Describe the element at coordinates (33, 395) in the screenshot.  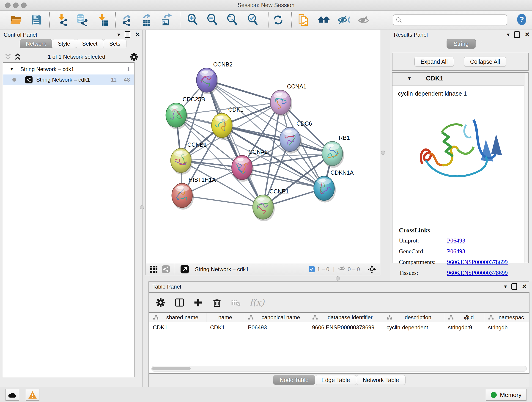
I see `warnings-button` at that location.